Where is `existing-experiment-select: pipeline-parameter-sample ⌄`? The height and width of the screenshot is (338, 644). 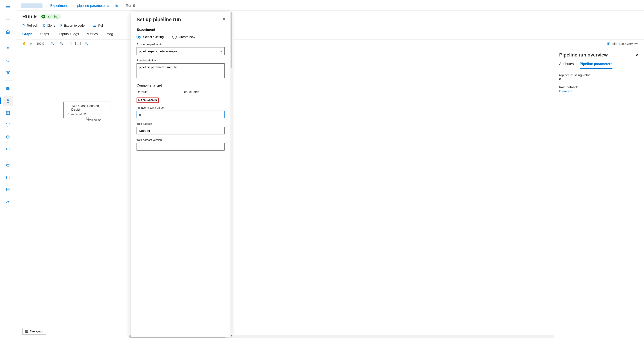 existing-experiment-select: pipeline-parameter-sample ⌄ is located at coordinates (180, 51).